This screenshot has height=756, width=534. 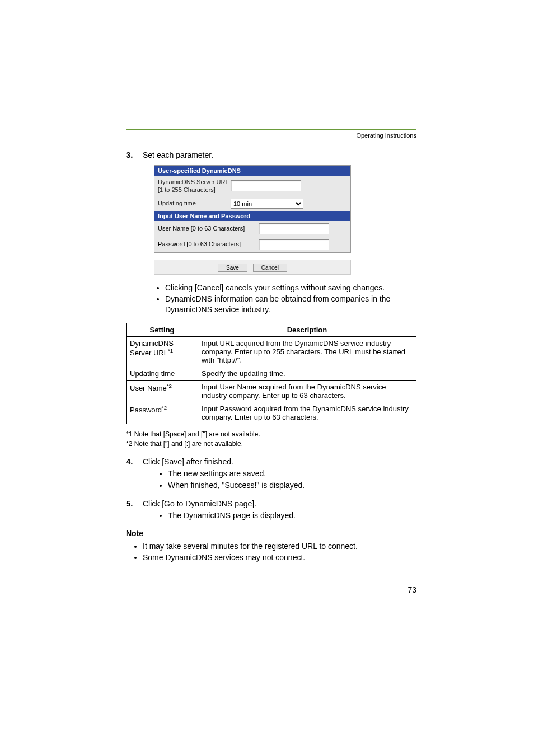 I want to click on cell-desc-updating: Specify the updating time., so click(x=307, y=374).